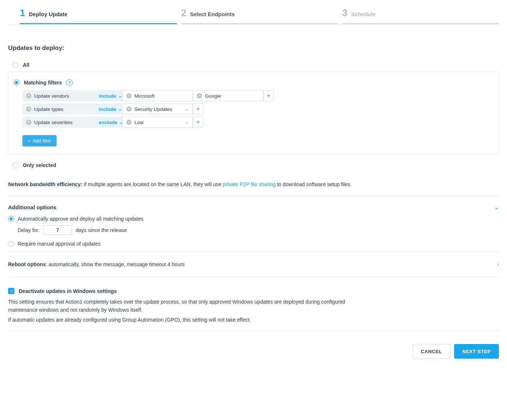  Describe the element at coordinates (101, 230) in the screenshot. I see `delay-post-label: days since the release` at that location.